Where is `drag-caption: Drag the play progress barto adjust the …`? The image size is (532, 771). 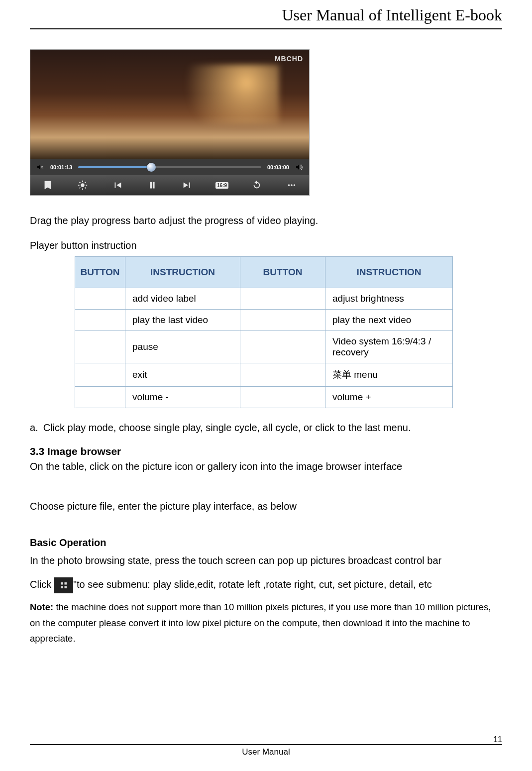 drag-caption: Drag the play progress barto adjust the … is located at coordinates (266, 220).